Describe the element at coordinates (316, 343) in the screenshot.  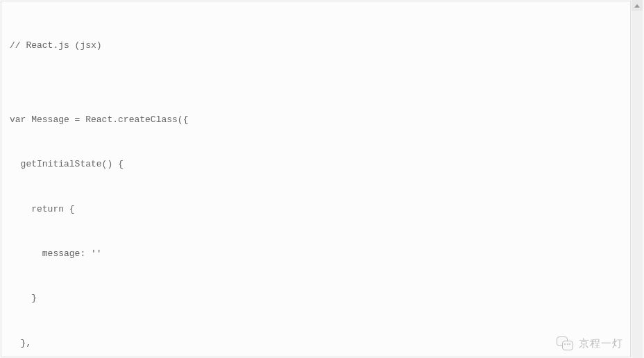
I see `code-line: },` at that location.